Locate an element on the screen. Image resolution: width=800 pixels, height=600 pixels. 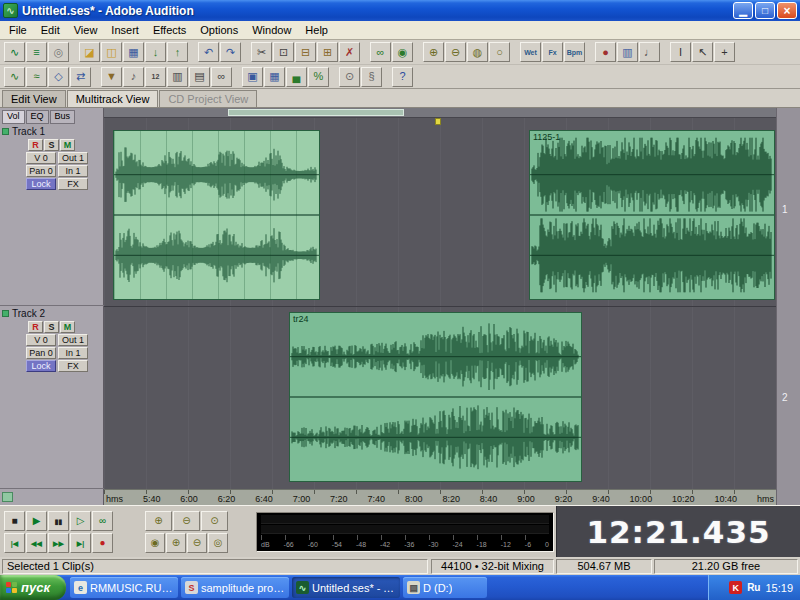
taskbar-item: S samplitude profes... is located at coordinates (235, 588).